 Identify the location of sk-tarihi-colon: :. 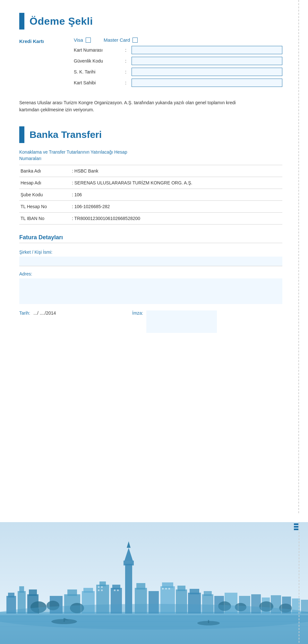
(128, 72).